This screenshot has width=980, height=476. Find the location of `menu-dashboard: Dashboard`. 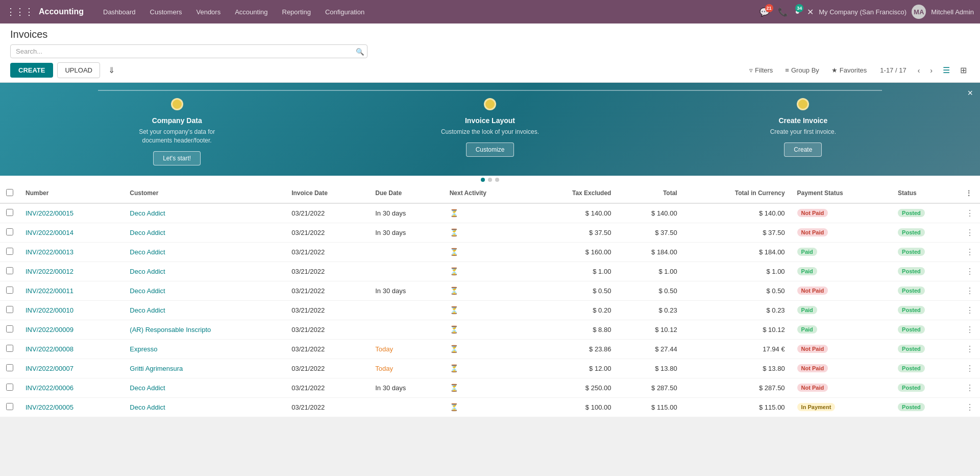

menu-dashboard: Dashboard is located at coordinates (119, 12).